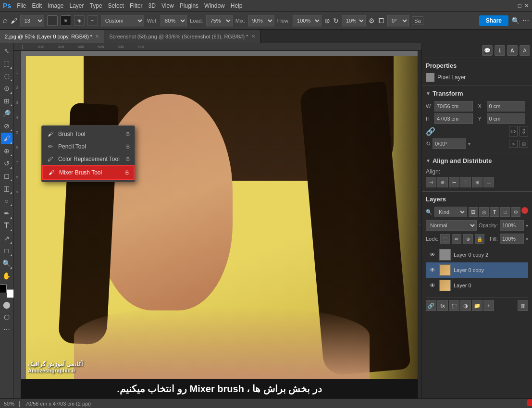 The height and width of the screenshot is (408, 532). Describe the element at coordinates (473, 212) in the screenshot. I see `filter-pixel: 🖼` at that location.